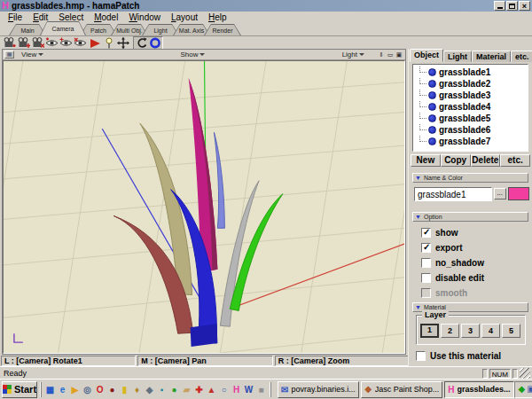 The image size is (532, 399). Describe the element at coordinates (426, 55) in the screenshot. I see `panel-tab: Object` at that location.